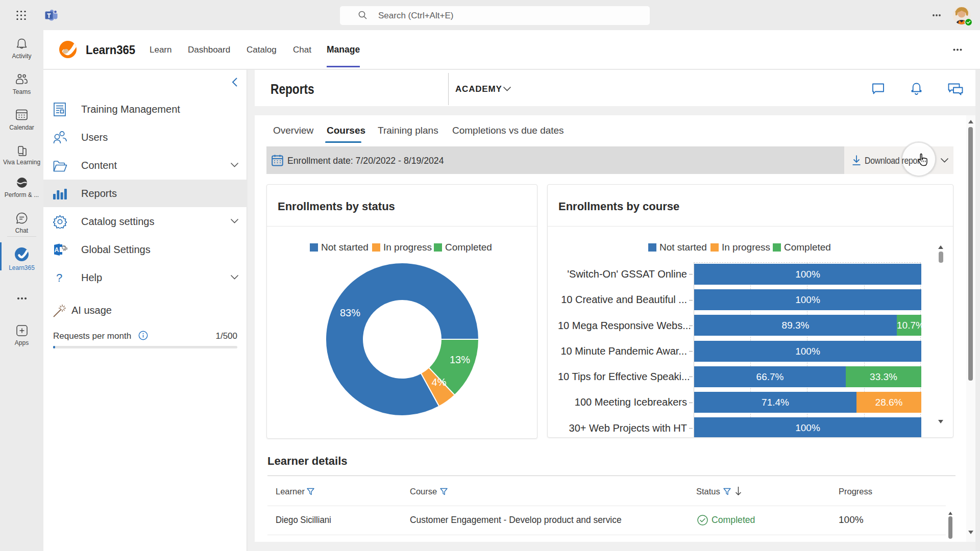  Describe the element at coordinates (57, 250) in the screenshot. I see `svg-text: A` at that location.